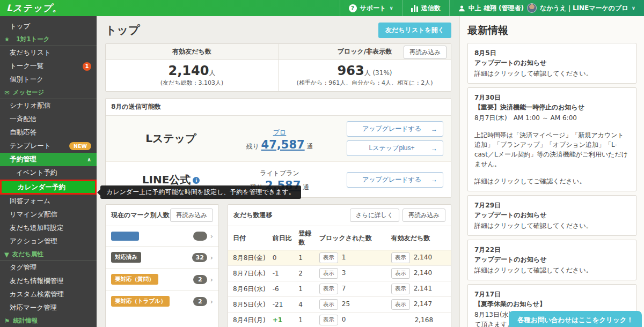  Describe the element at coordinates (575, 319) in the screenshot. I see `contact-float-button: 各種お問い合わせはここをクリック！` at that location.